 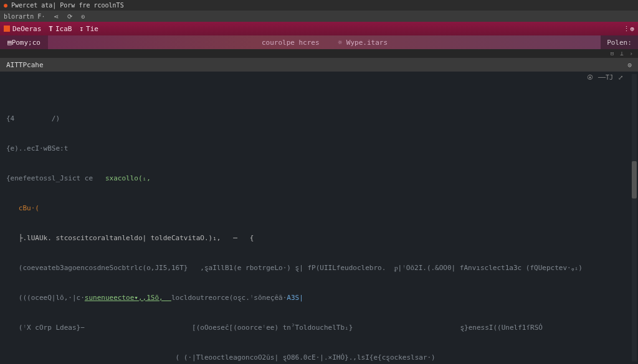 What do you see at coordinates (621, 78) in the screenshot?
I see `expand-icon: ⤢` at bounding box center [621, 78].